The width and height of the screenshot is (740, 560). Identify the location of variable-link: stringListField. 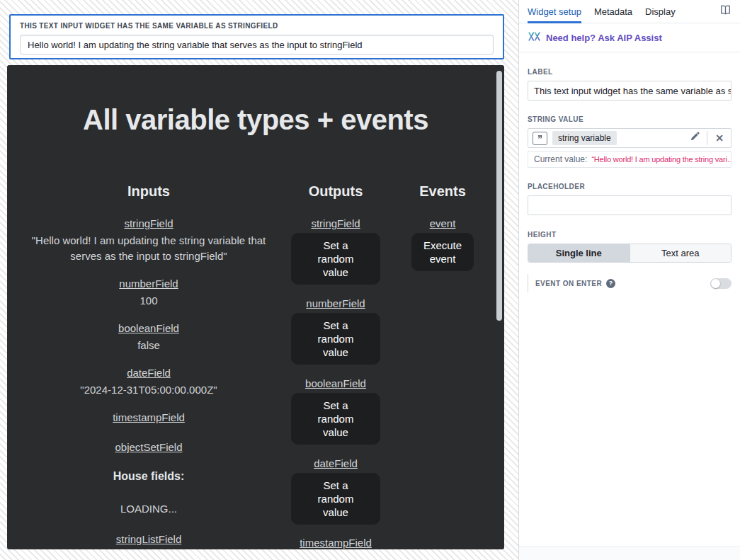
(149, 539).